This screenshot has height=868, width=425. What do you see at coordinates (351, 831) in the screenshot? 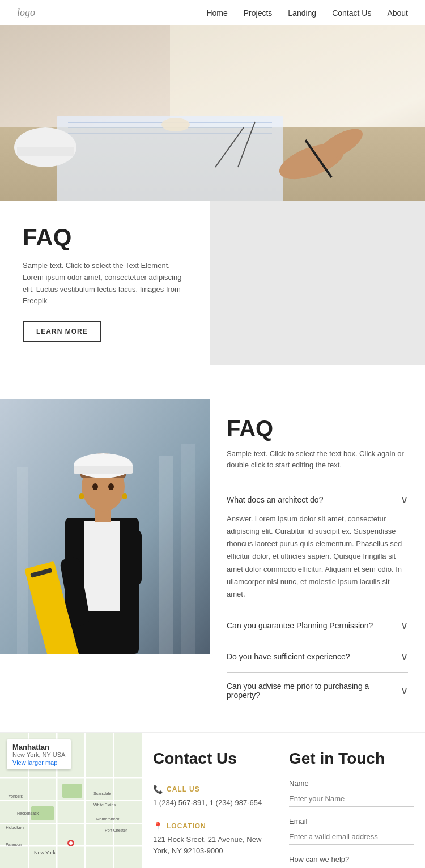
I see `email-field-group: Email` at bounding box center [351, 831].